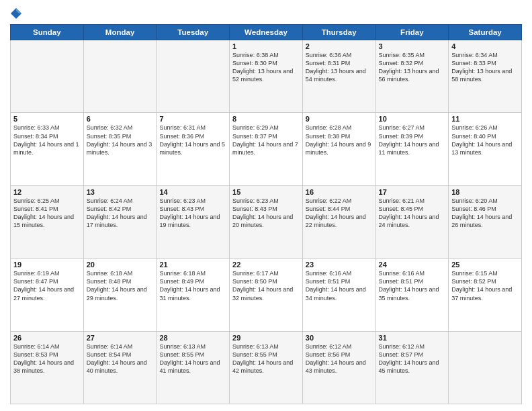 The image size is (532, 411). I want to click on generalblue-logo-icon, so click(16, 13).